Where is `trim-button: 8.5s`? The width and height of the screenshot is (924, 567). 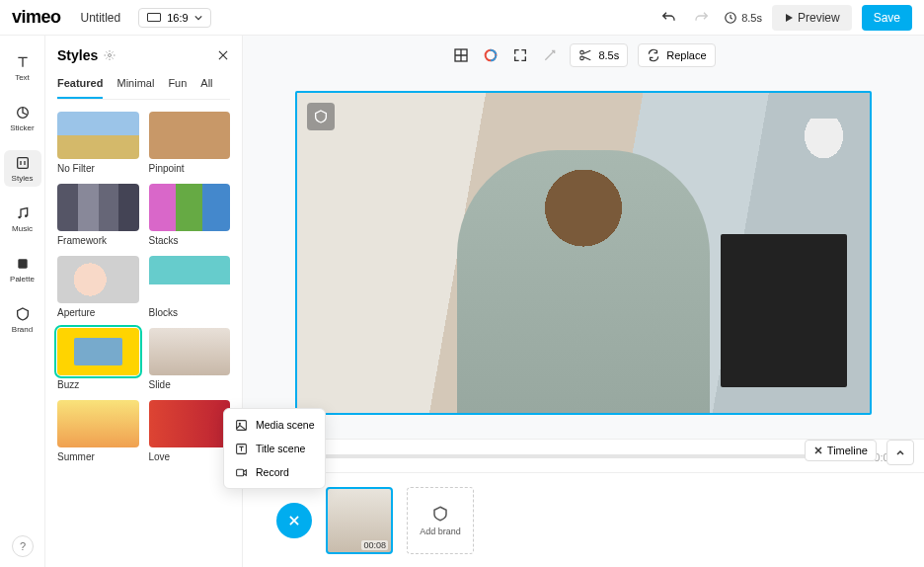 trim-button: 8.5s is located at coordinates (598, 55).